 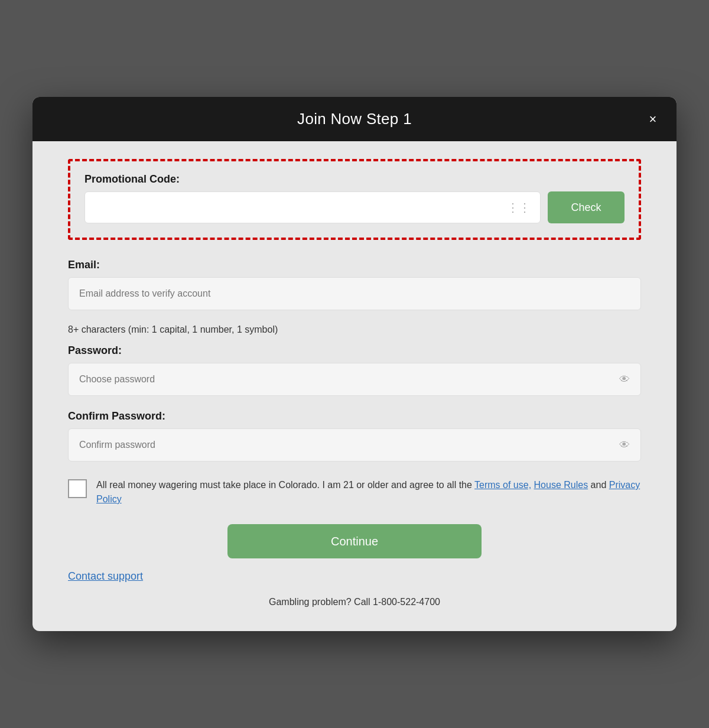 I want to click on promo-input, so click(x=298, y=207).